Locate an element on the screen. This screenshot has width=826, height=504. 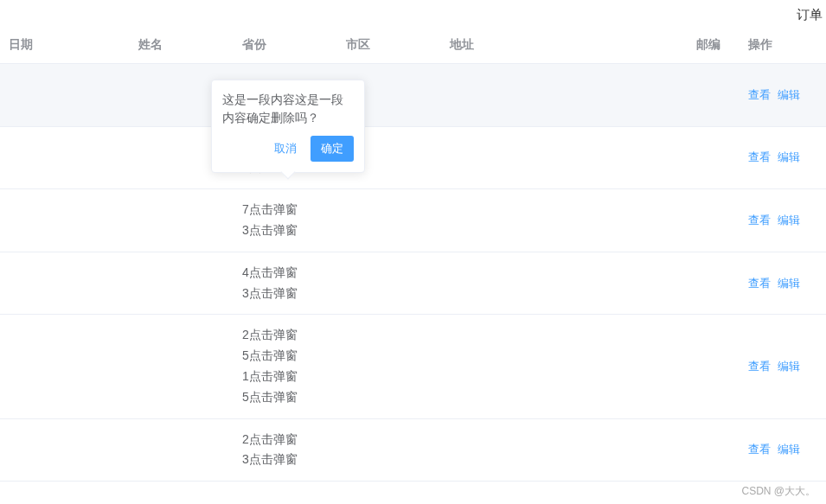
cell-province: 2点击弹窗5点击弹窗1点击弹窗5点击弹窗 is located at coordinates (285, 367).